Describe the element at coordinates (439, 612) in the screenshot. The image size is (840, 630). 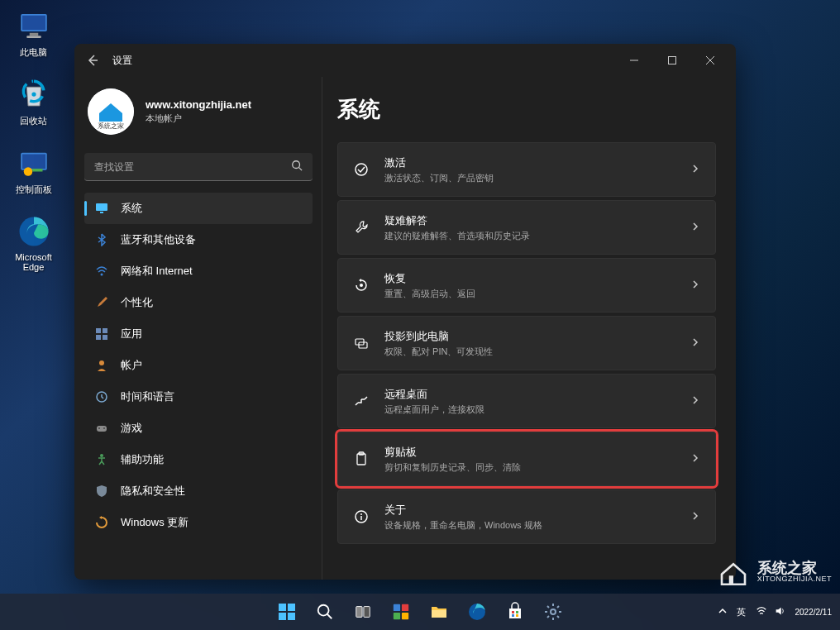
I see `file-explorer-button` at that location.